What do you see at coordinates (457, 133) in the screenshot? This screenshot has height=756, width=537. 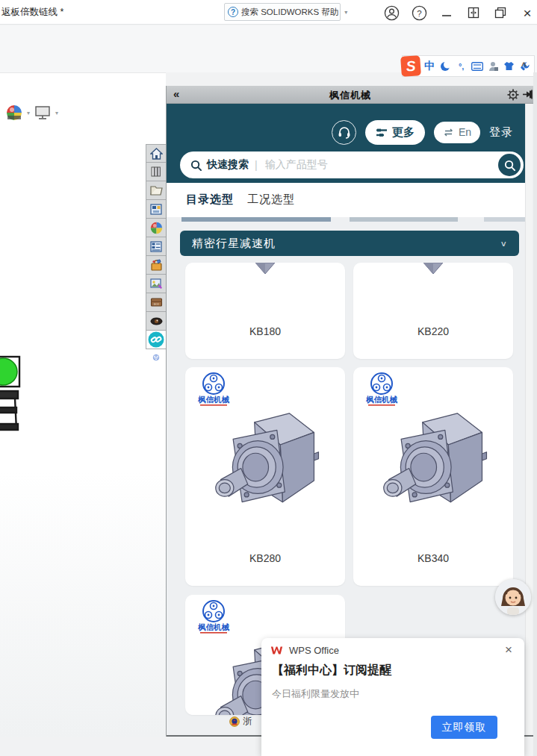 I see `language-switch-button: En` at bounding box center [457, 133].